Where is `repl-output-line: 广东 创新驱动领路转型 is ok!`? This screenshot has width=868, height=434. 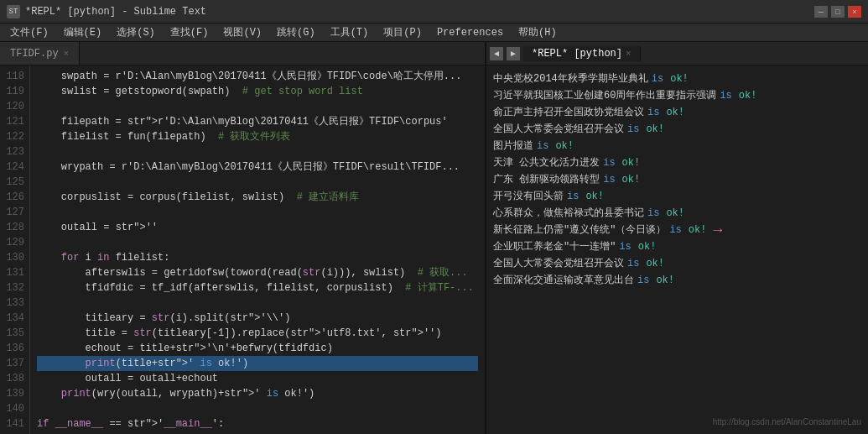 repl-output-line: 广东 创新驱动领路转型 is ok! is located at coordinates (678, 180).